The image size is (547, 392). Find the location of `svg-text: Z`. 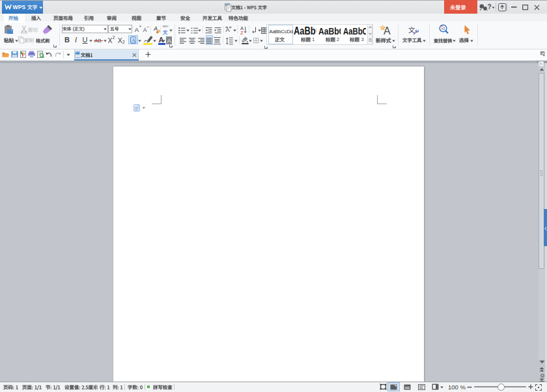

svg-text: Z is located at coordinates (242, 32).